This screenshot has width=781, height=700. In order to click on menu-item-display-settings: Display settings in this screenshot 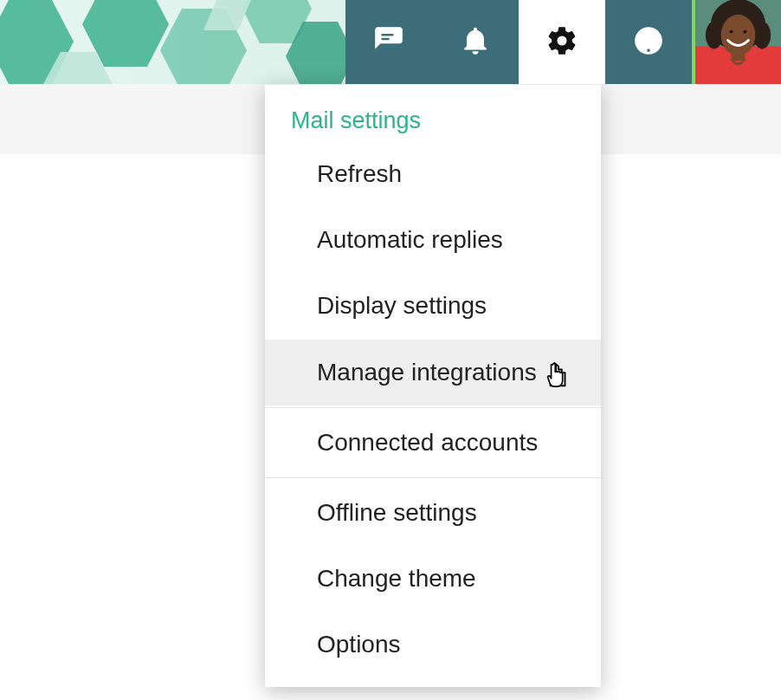, I will do `click(433, 306)`.